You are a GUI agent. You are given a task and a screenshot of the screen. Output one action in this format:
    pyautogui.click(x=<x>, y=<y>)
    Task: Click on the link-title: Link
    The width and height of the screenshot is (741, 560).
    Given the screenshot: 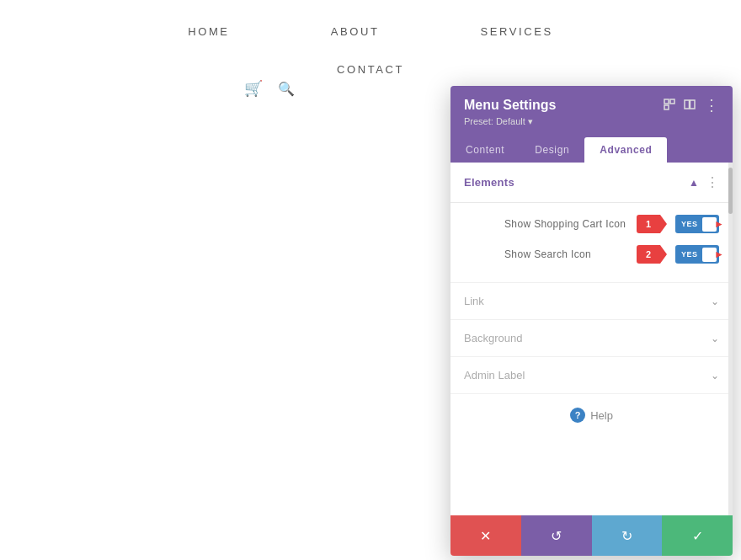 What is the action you would take?
    pyautogui.click(x=474, y=301)
    